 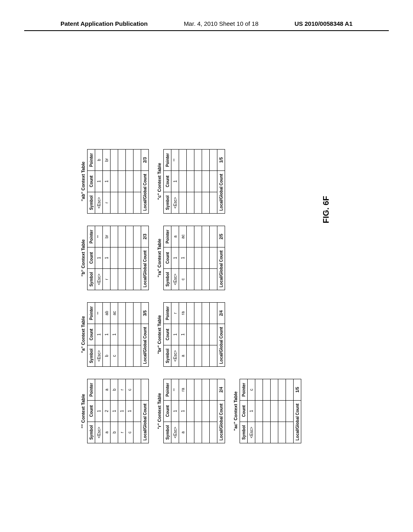 I want to click on table-cell: b, so click(x=99, y=160).